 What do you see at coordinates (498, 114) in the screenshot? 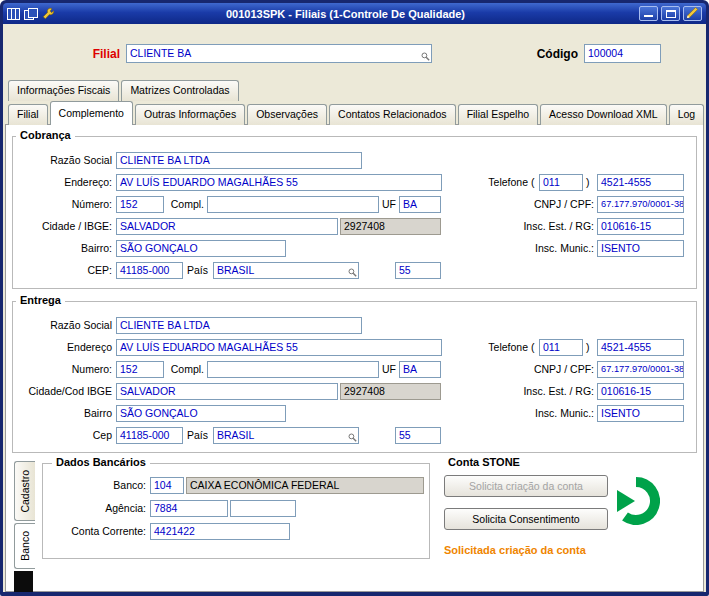
I see `tab-filial-espelho: Filial Espelho` at bounding box center [498, 114].